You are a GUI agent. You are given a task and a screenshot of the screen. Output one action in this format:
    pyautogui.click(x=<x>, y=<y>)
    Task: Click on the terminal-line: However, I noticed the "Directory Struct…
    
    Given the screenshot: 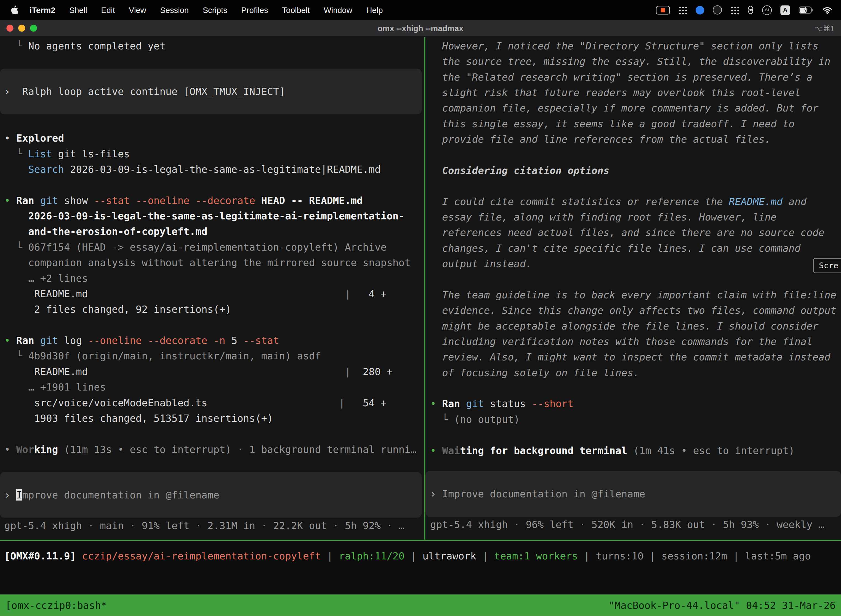 What is the action you would take?
    pyautogui.click(x=633, y=46)
    